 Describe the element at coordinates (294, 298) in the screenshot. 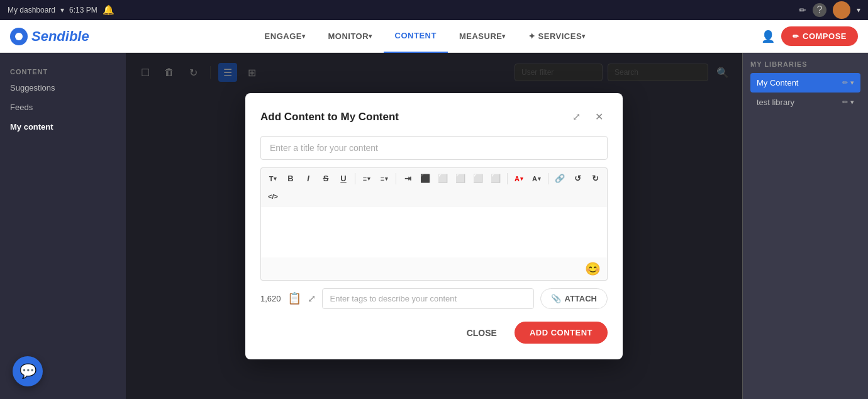

I see `clip-button: 📋` at that location.